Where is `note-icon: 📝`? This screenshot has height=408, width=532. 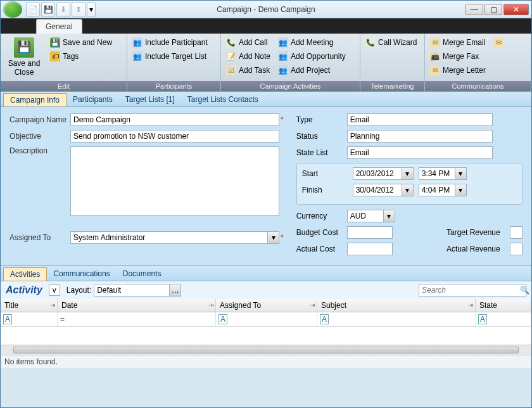 note-icon: 📝 is located at coordinates (231, 56).